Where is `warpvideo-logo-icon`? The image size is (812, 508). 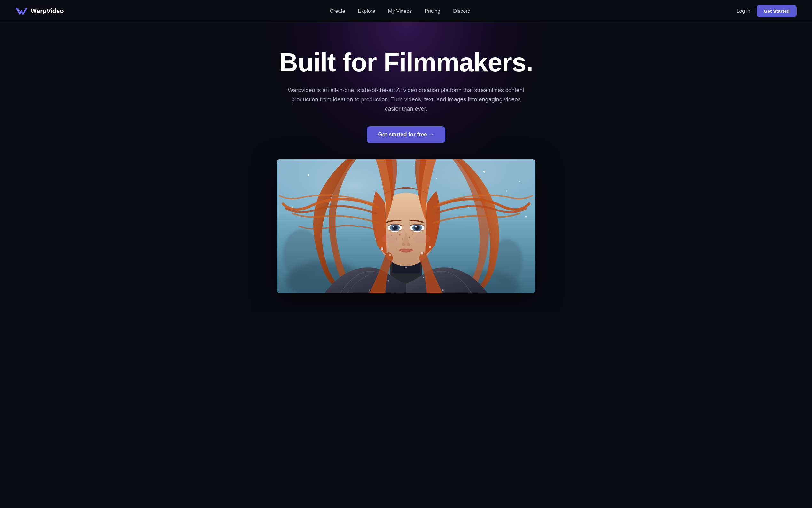 warpvideo-logo-icon is located at coordinates (21, 11).